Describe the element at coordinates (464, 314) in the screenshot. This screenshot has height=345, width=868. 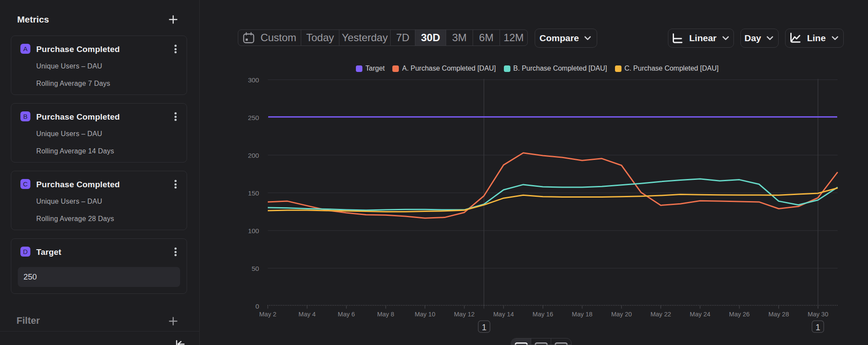
I see `svg-text: May 12` at that location.